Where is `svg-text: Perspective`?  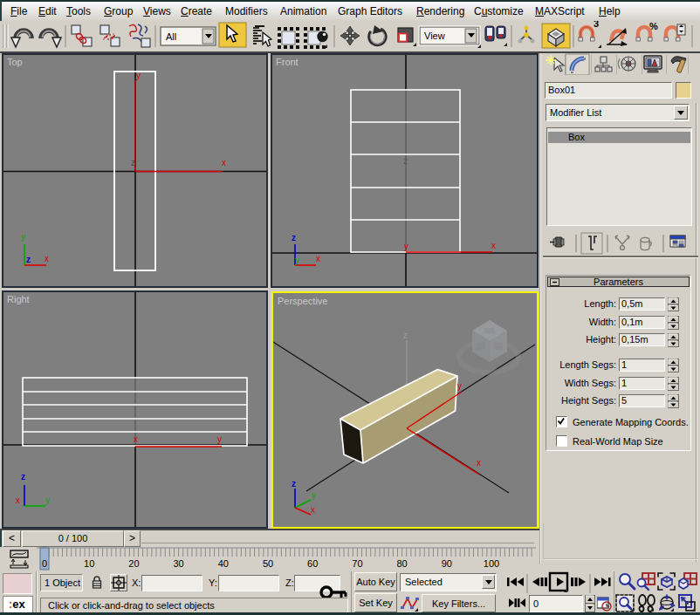 svg-text: Perspective is located at coordinates (302, 301).